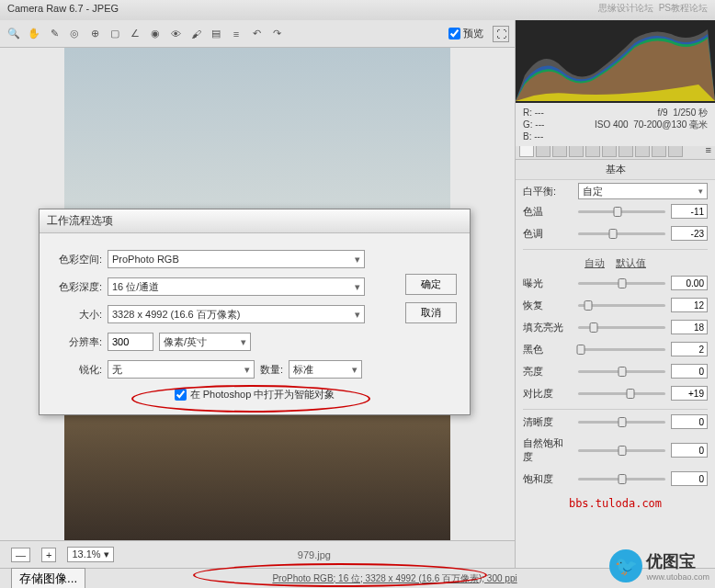 The image size is (715, 588). What do you see at coordinates (689, 283) in the screenshot?
I see `exposure-value` at bounding box center [689, 283].